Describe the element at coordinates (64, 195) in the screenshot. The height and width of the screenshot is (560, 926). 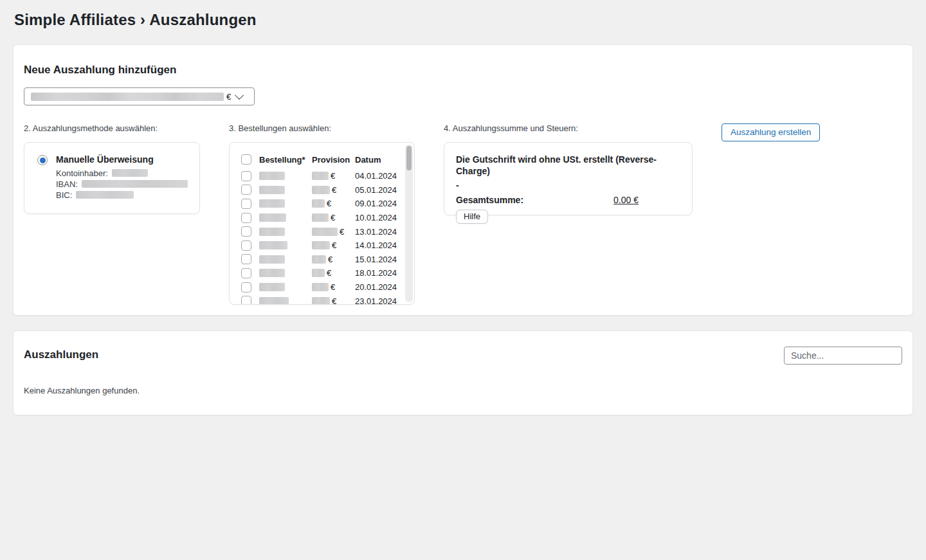
I see `field-label: BIC:` at that location.